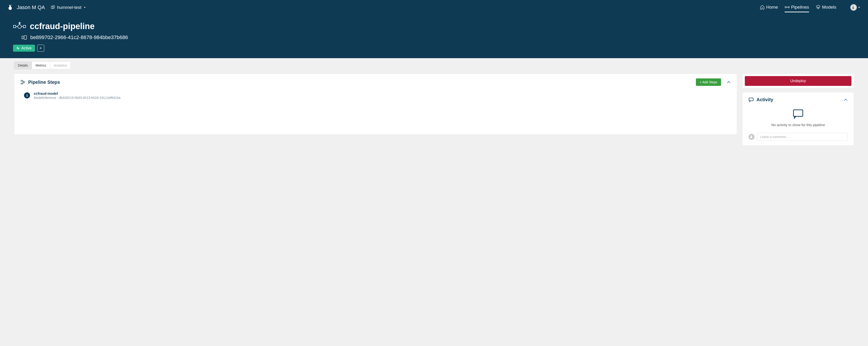 The height and width of the screenshot is (346, 868). What do you see at coordinates (765, 100) in the screenshot?
I see `activity-title: Activity` at bounding box center [765, 100].